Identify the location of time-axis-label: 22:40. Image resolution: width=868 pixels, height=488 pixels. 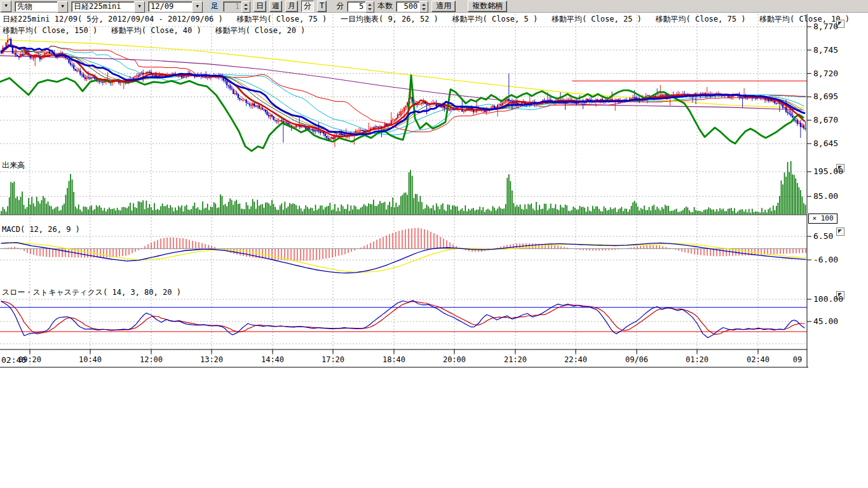
(576, 360).